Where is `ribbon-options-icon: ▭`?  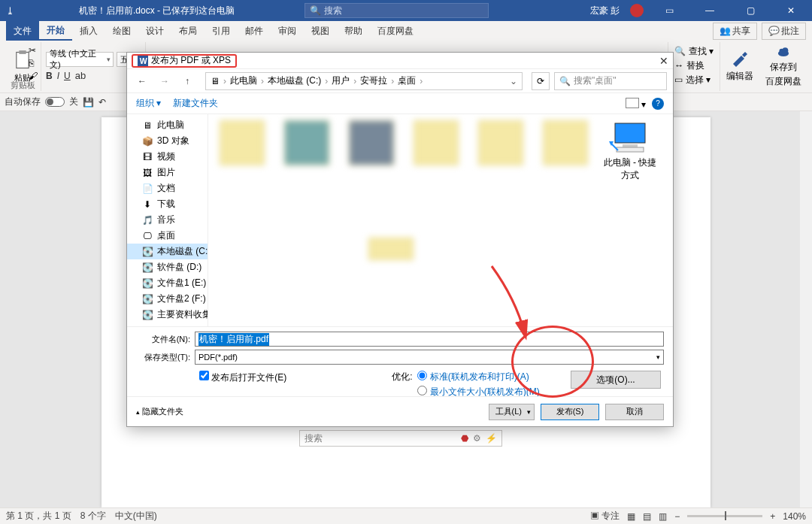
ribbon-options-icon: ▭ is located at coordinates (669, 11).